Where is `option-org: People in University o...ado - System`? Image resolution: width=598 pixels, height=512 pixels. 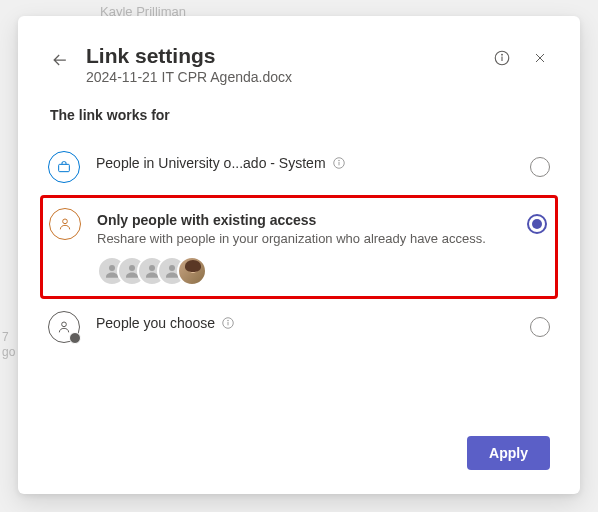 option-org: People in University o...ado - System is located at coordinates (299, 167).